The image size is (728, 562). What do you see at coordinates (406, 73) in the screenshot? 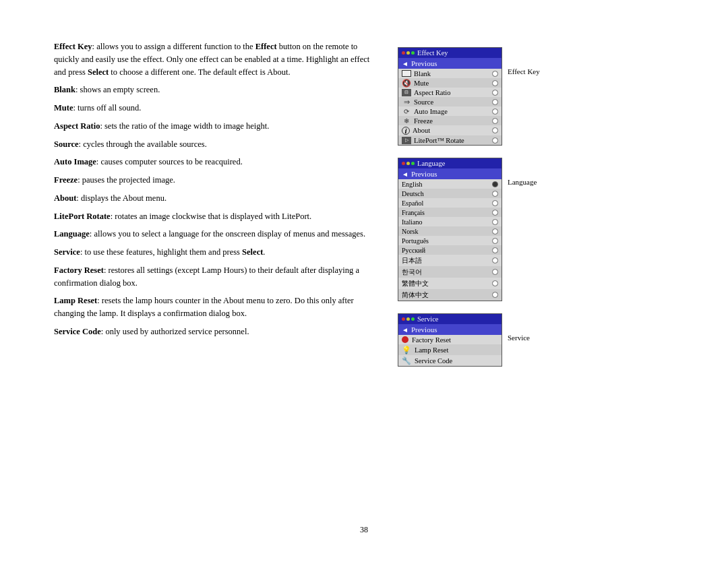
I see `blank-screen-icon` at bounding box center [406, 73].